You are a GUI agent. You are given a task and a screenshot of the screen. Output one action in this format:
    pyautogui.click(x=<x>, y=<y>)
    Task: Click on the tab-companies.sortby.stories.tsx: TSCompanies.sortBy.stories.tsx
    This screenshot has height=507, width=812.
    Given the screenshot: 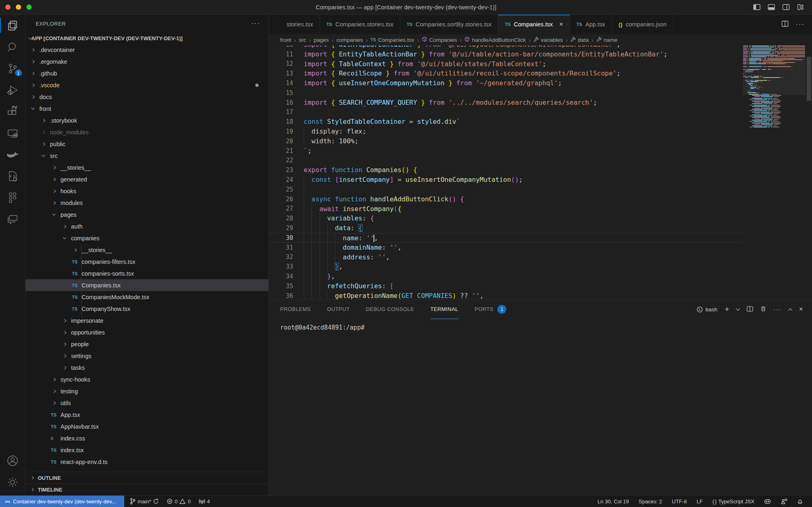 What is the action you would take?
    pyautogui.click(x=449, y=24)
    